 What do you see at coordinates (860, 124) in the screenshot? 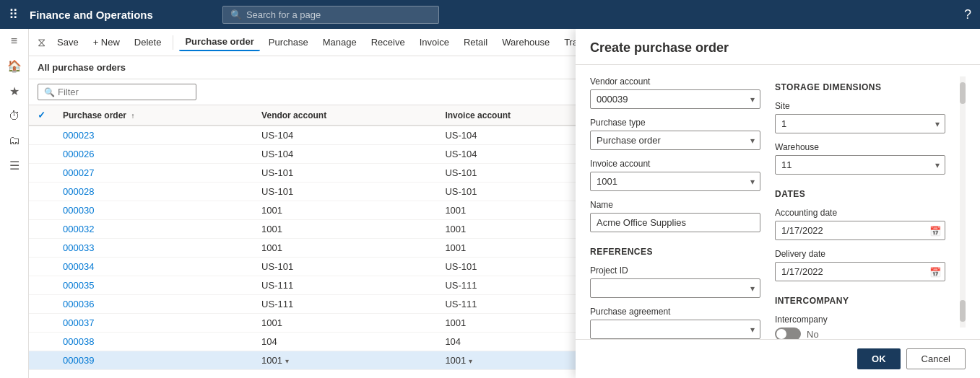
I see `site-select: 1` at bounding box center [860, 124].